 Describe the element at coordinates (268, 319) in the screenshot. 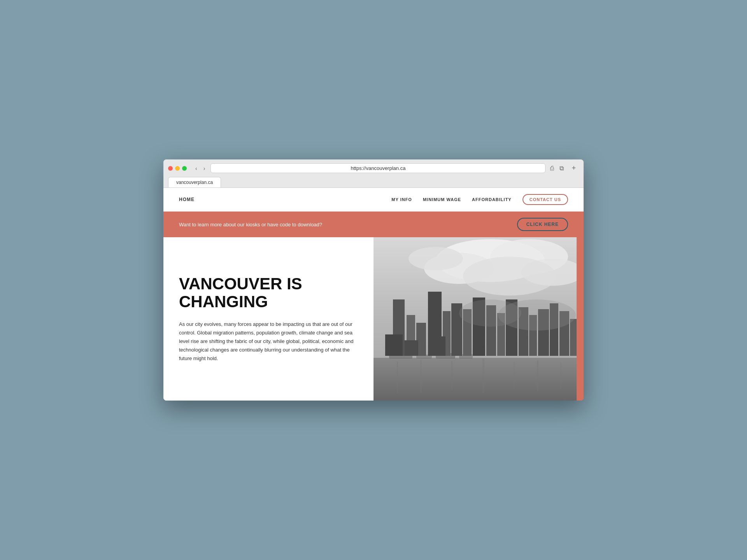

I see `hero-left-content: VANCOUVER IS CHANGING As our city evolve…` at that location.